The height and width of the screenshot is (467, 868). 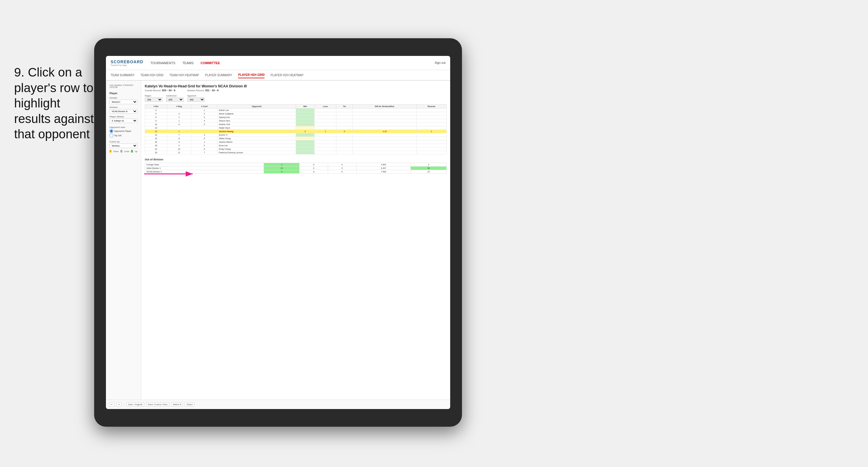 What do you see at coordinates (152, 75) in the screenshot?
I see `sub-nav-team-h2h-grid: TEAM H2H GRID` at bounding box center [152, 75].